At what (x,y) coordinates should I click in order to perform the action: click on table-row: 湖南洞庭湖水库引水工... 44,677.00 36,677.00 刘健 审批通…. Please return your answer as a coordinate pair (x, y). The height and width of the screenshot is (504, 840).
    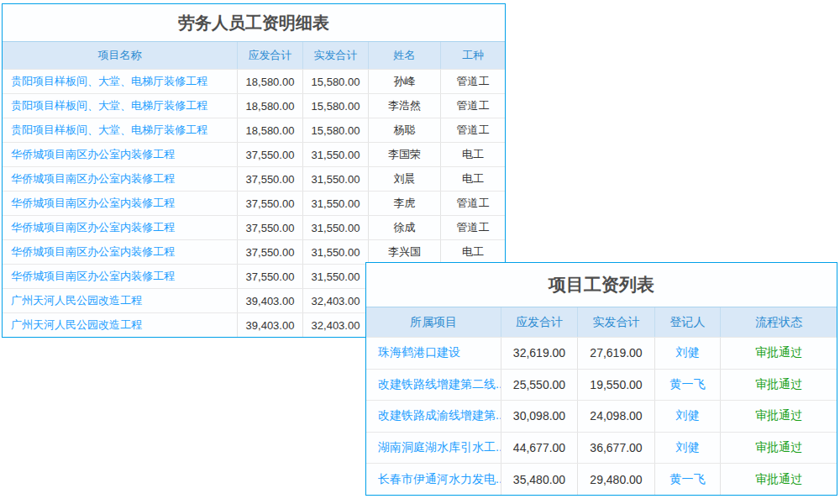
    Looking at the image, I should click on (601, 448).